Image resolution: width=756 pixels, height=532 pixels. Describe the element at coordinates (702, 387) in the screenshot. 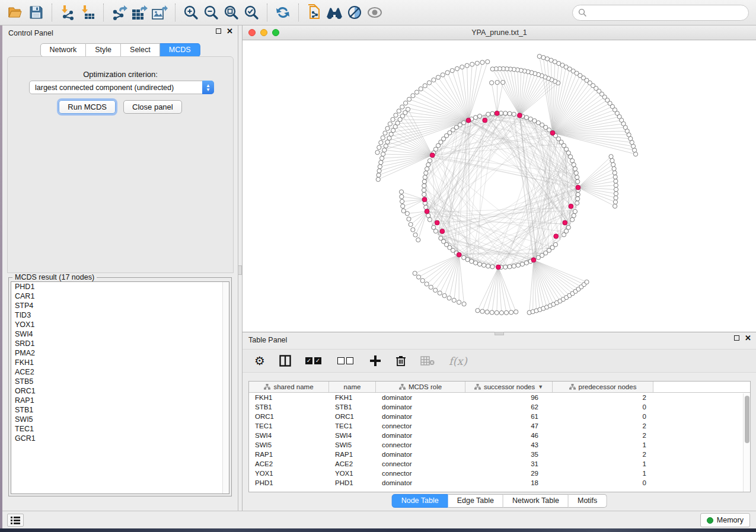

I see `column-header-filler` at that location.